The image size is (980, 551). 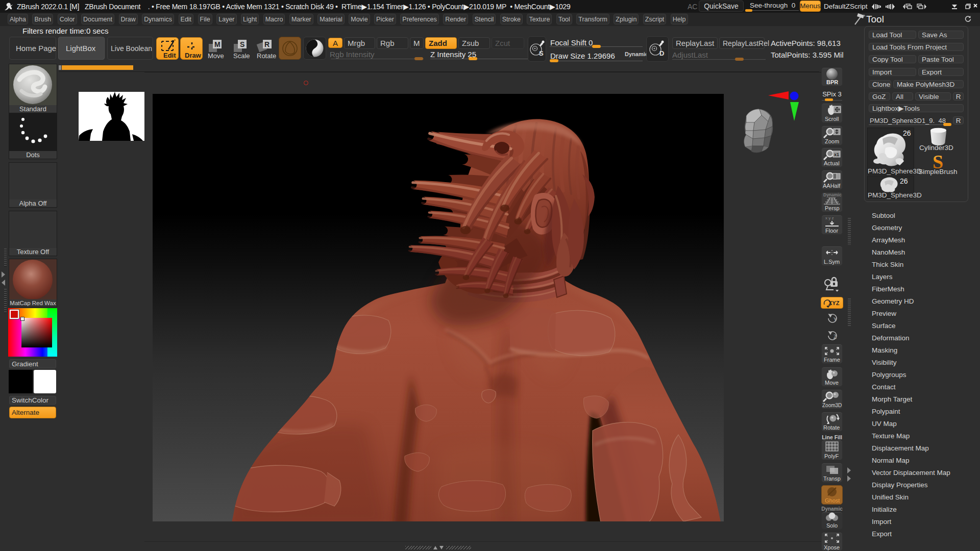 What do you see at coordinates (832, 500) in the screenshot?
I see `svg-text: Ghost` at bounding box center [832, 500].